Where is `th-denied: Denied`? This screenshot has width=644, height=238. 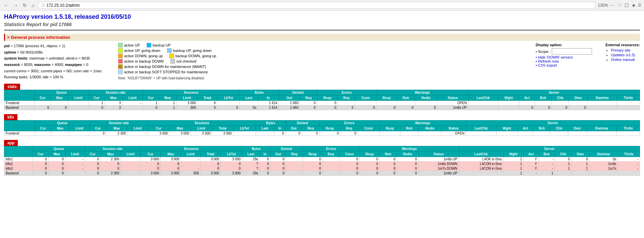
th-denied: Denied is located at coordinates (298, 93).